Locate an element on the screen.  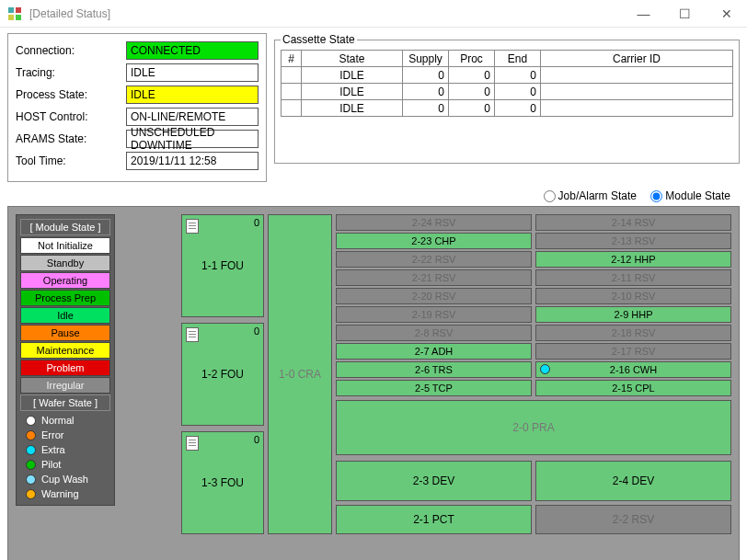
module-pra: 2-0 PRA is located at coordinates (534, 428).